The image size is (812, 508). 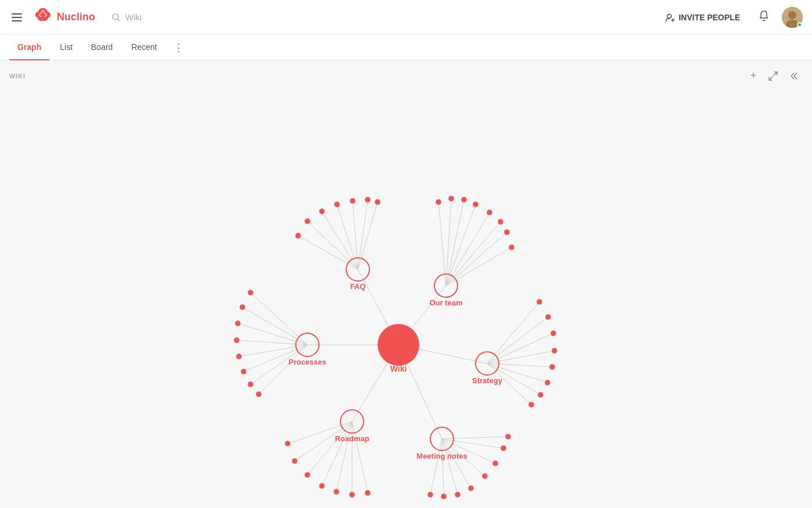 I want to click on tab-board: Board, so click(x=102, y=48).